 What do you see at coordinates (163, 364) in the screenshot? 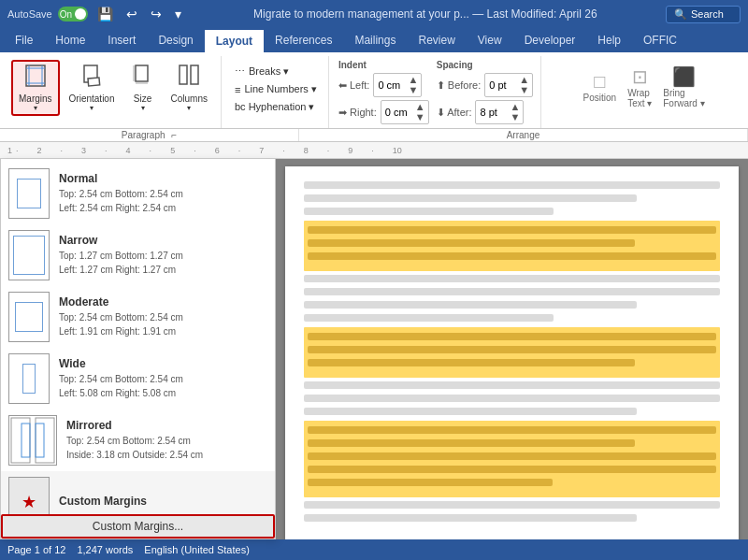
I see `margin-name-wide: Wide` at bounding box center [163, 364].